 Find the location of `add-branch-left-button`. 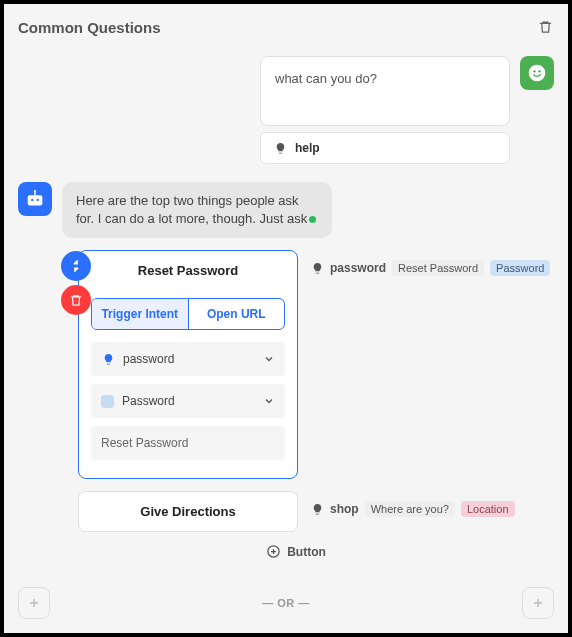

add-branch-left-button is located at coordinates (34, 603).